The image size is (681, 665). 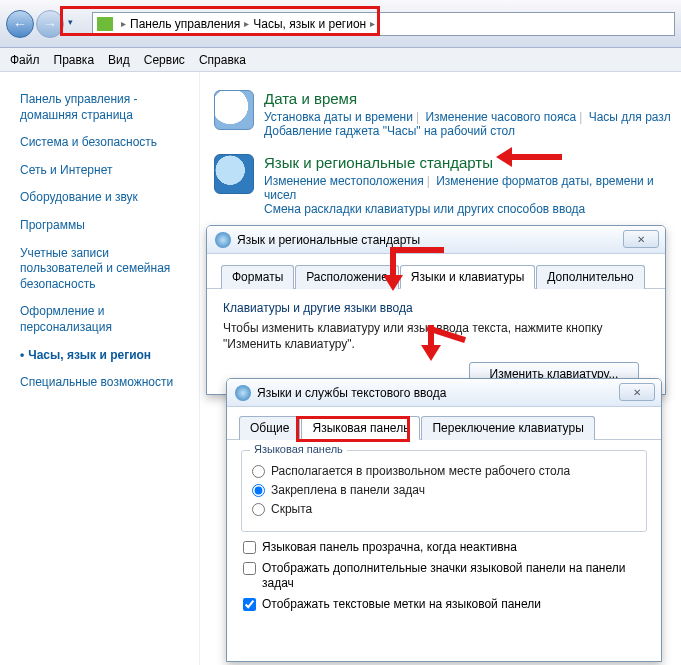 I want to click on menu-help: Справка, so click(x=222, y=60).